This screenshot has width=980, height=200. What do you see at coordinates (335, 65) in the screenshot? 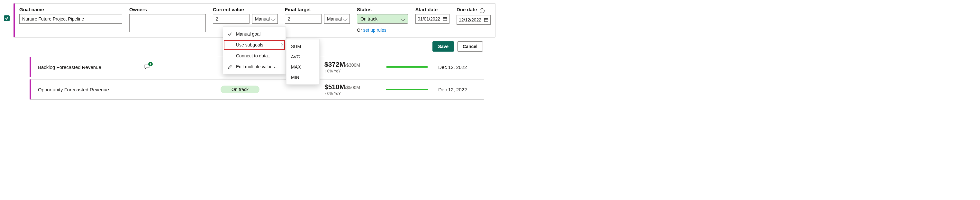
I see `goal-value: $372M` at bounding box center [335, 65].